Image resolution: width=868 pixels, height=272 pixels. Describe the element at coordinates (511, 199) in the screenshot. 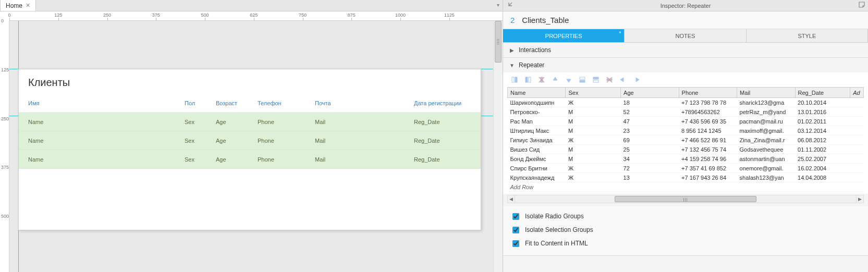

I see `scroll-left-icon: ◀` at that location.